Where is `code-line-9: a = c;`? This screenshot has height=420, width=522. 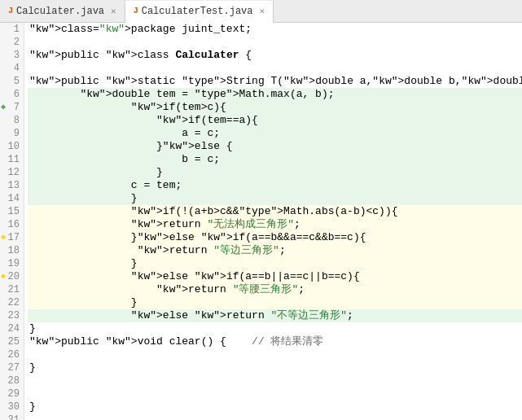 code-line-9: a = c; is located at coordinates (275, 133).